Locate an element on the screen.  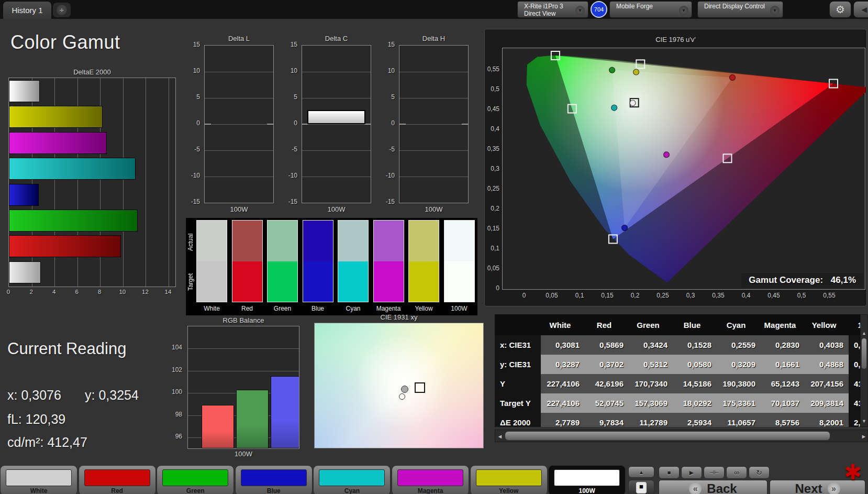
scroll-right-icon: ► is located at coordinates (864, 436).